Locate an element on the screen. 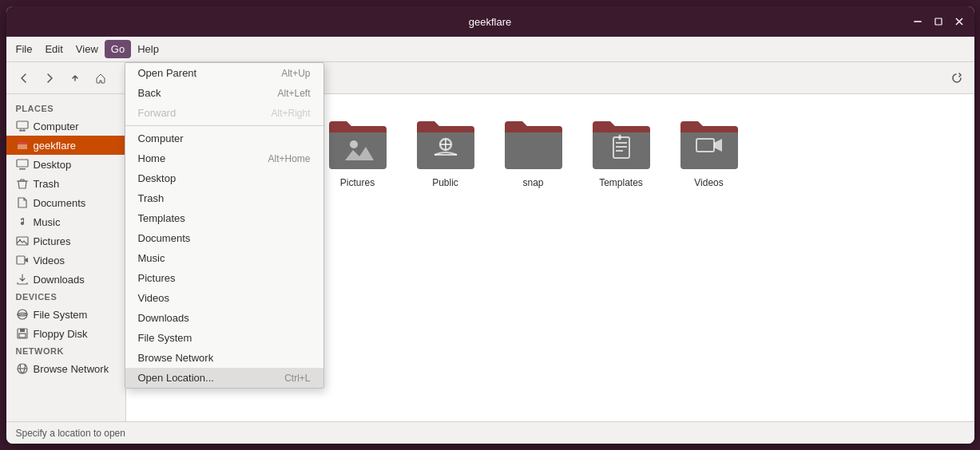  file-item-pictures: Pictures is located at coordinates (358, 152).